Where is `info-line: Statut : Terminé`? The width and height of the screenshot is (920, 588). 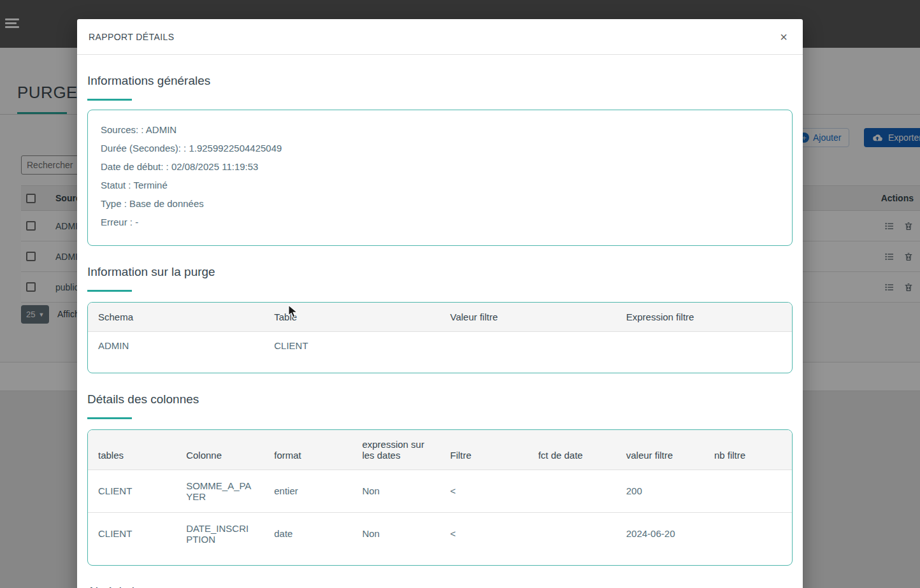 info-line: Statut : Terminé is located at coordinates (440, 185).